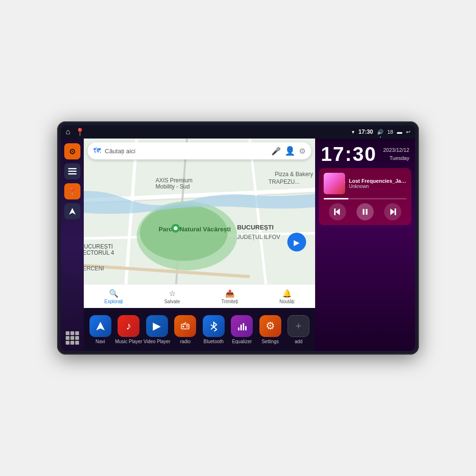 The height and width of the screenshot is (476, 476). What do you see at coordinates (68, 132) in the screenshot?
I see `home-icon: ⌂` at bounding box center [68, 132].